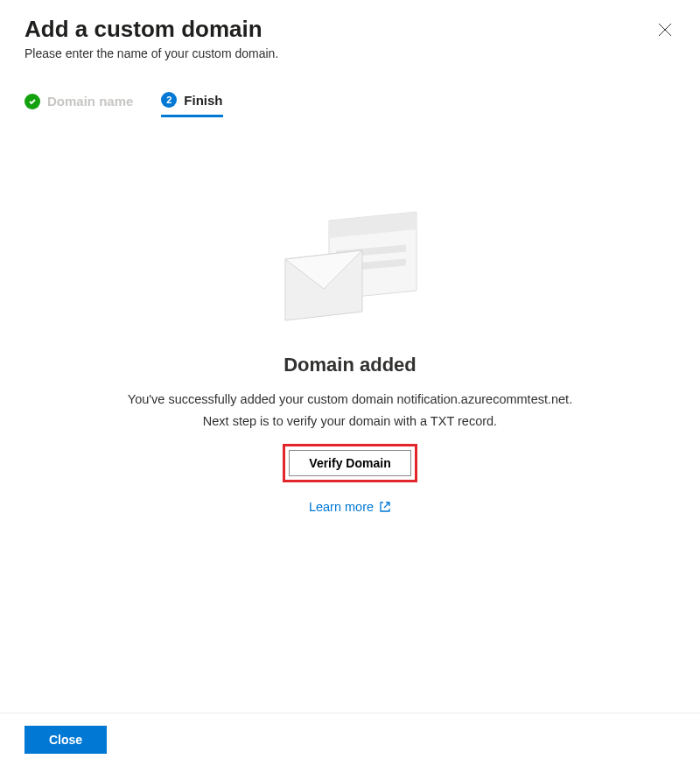  Describe the element at coordinates (341, 507) in the screenshot. I see `learn-more-label: Learn more` at that location.